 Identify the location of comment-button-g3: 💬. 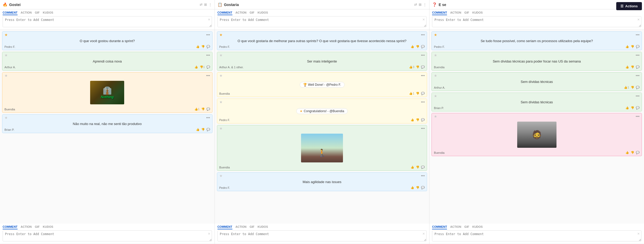
(423, 94).